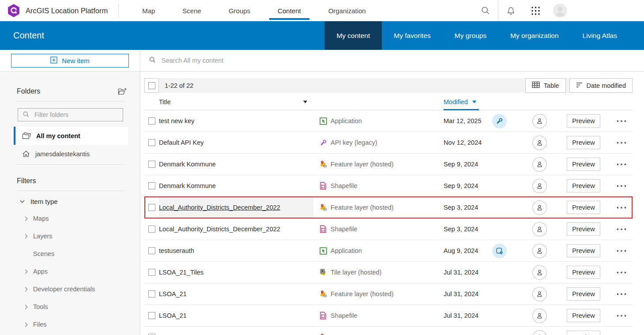 This screenshot has height=335, width=644. I want to click on filter-tools: Tools, so click(70, 307).